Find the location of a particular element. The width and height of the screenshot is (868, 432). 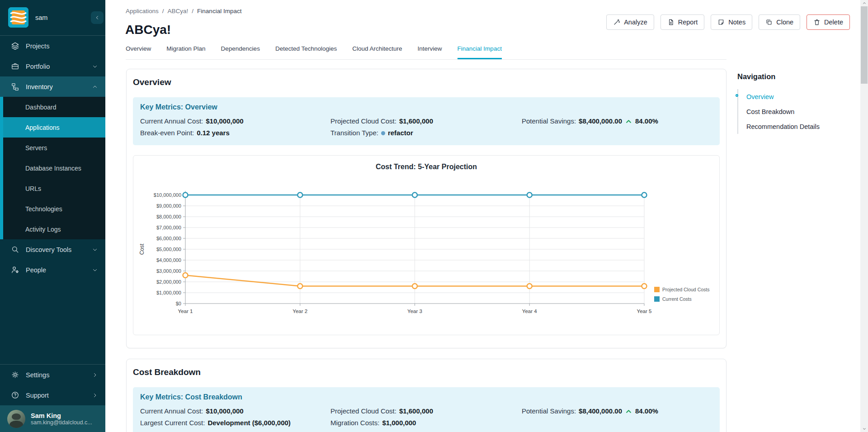

metric-projected-cloud-cost: Projected Cloud Cost:$1,600,000 is located at coordinates (426, 121).